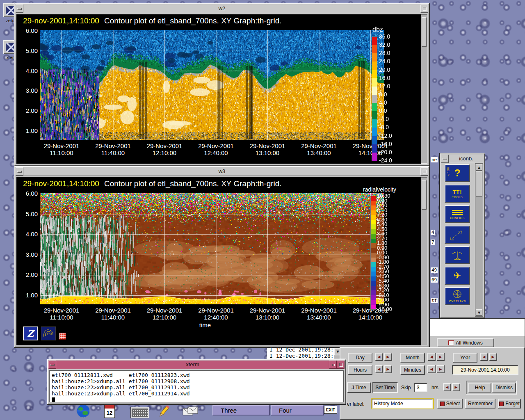 The height and width of the screenshot is (420, 525). What do you see at coordinates (305, 353) in the screenshot?
I see `event-log-list: I 12-Dec-2001,19:28:27I 12-Dec-2001,19:2…` at bounding box center [305, 353].